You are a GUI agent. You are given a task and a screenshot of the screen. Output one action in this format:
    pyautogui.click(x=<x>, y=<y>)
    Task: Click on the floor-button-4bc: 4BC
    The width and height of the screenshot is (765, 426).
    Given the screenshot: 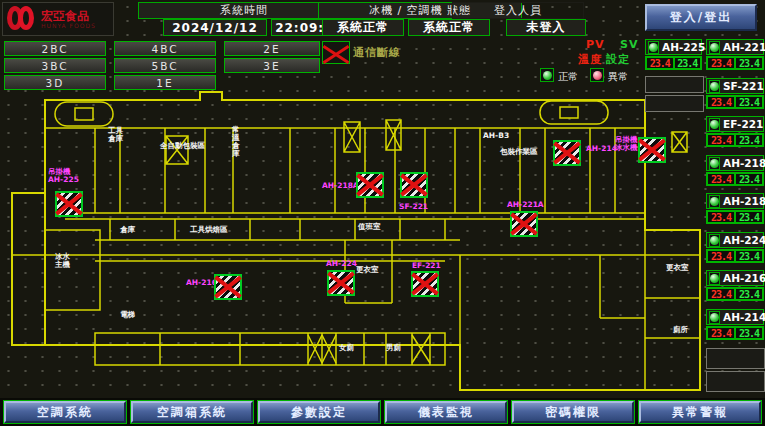 What is the action you would take?
    pyautogui.click(x=165, y=48)
    